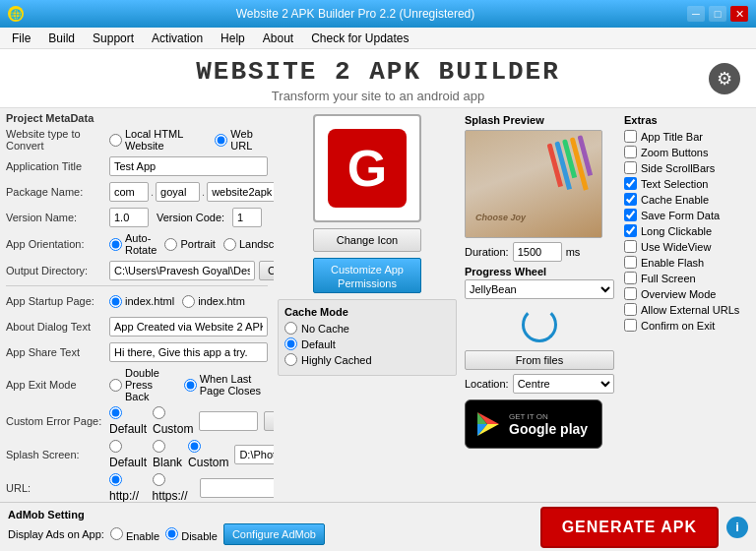 Image resolution: width=756 pixels, height=551 pixels. I want to click on radio-portrait: Portrait, so click(189, 244).